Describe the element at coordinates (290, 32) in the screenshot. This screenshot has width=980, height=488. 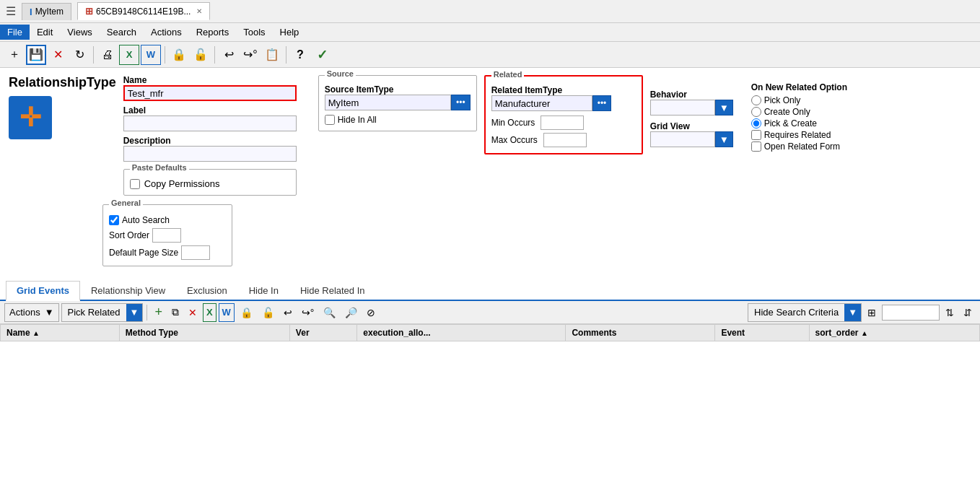
I see `menu-help: Help` at that location.